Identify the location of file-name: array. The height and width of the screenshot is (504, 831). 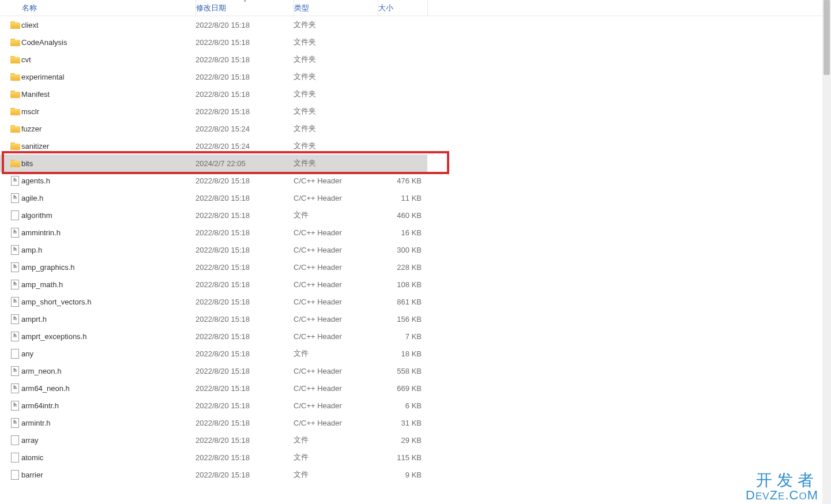
(108, 441).